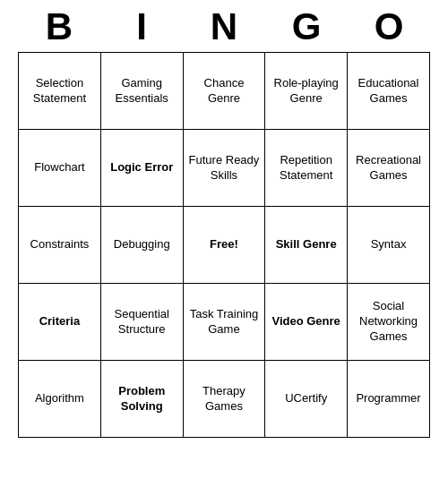  I want to click on table-row: Sequential Structure, so click(142, 322).